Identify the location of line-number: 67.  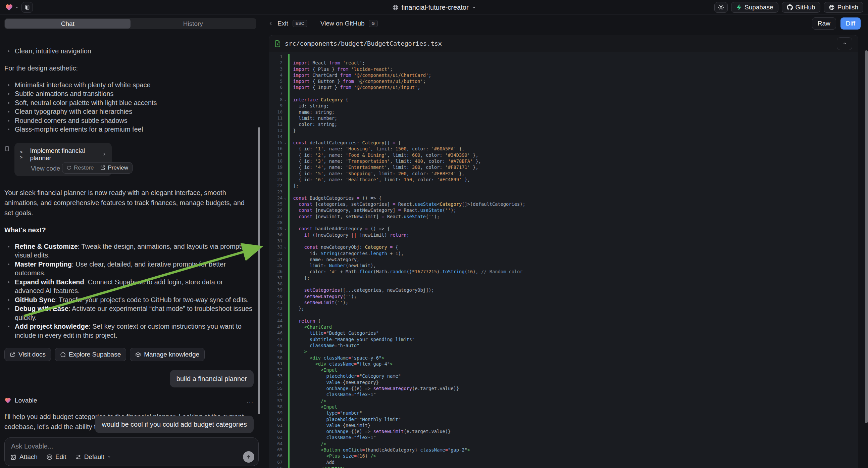
(276, 462).